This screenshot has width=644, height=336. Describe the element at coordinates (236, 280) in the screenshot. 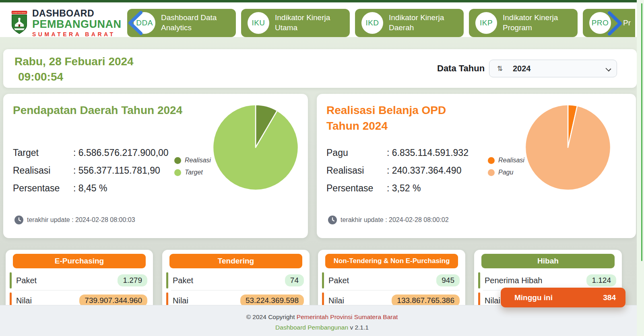

I see `card-tendering: Tendering Paket 74 Nilai 53.224.369.598` at that location.